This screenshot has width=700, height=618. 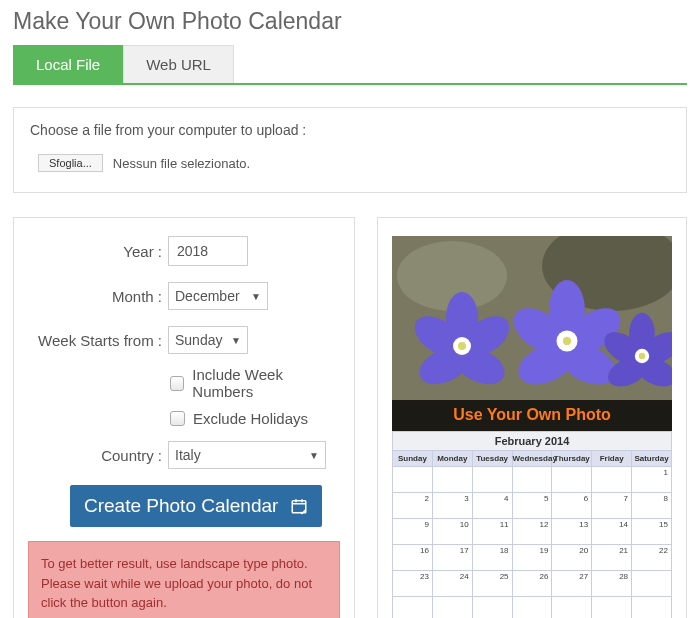 I want to click on dow-header: Monday, so click(x=452, y=459).